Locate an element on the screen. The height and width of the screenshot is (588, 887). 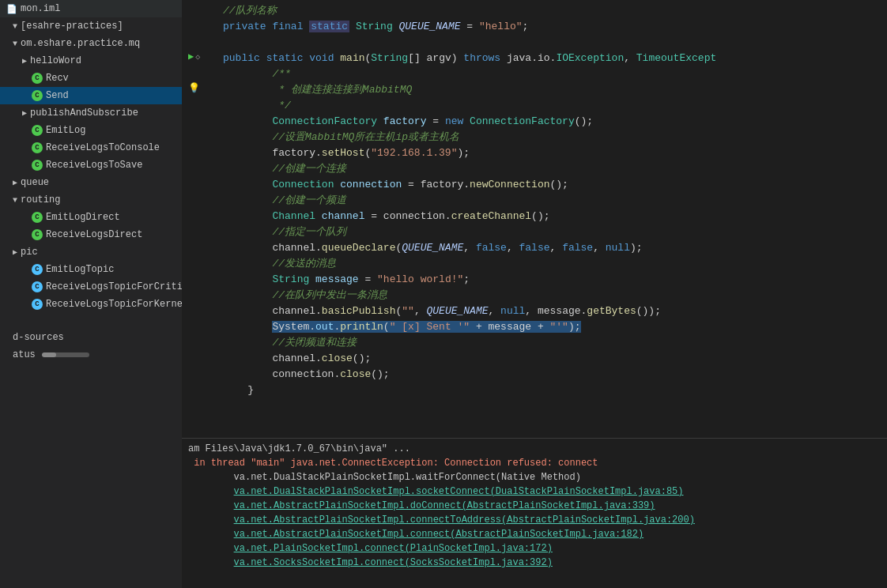
code-line-25: } is located at coordinates (534, 390).